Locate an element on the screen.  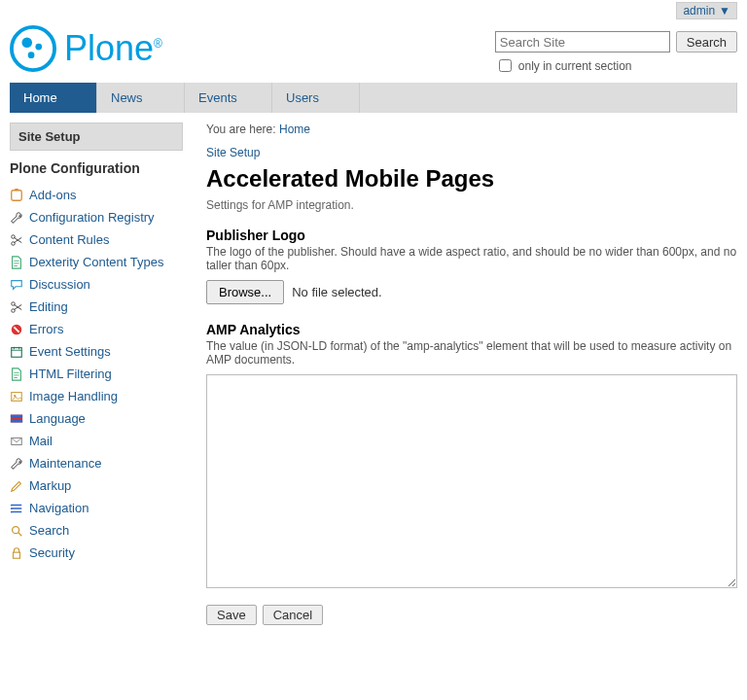
sidebar-item-add-ons: Add-ons is located at coordinates (96, 194).